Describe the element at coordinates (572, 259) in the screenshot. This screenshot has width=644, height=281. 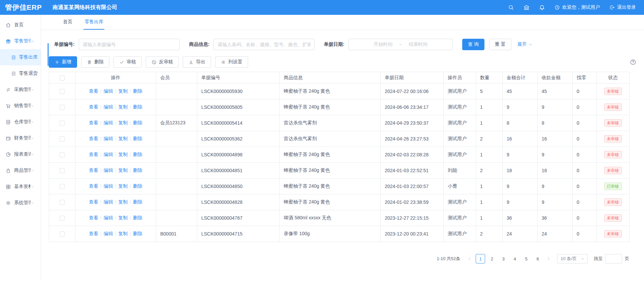
I see `page-size-select: 10 条/页` at that location.